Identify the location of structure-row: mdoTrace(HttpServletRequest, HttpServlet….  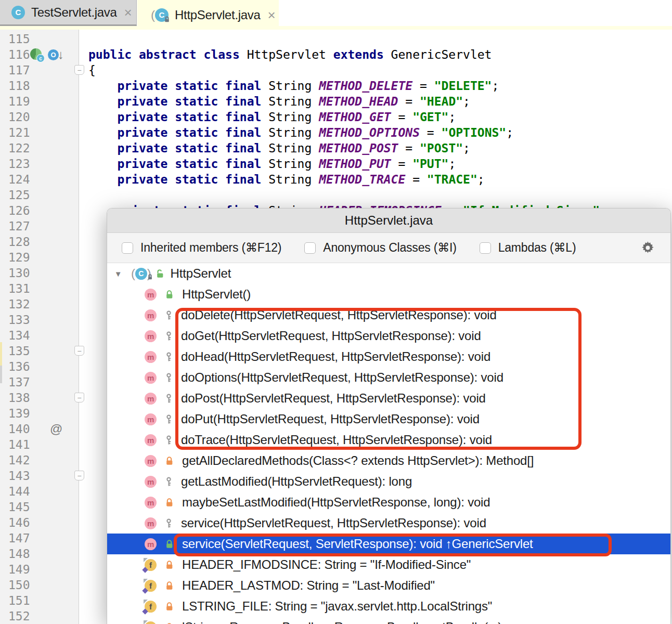
(389, 440).